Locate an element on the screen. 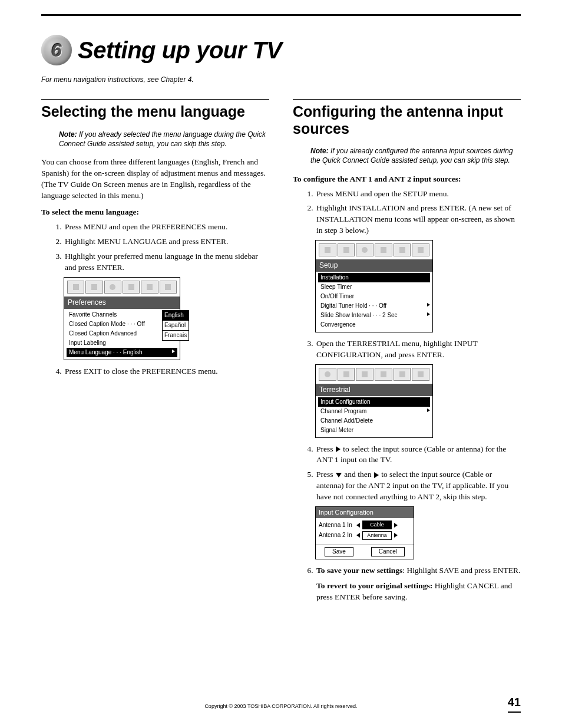 This screenshot has height=728, width=562. menu-row: Signal Meter is located at coordinates (375, 430).